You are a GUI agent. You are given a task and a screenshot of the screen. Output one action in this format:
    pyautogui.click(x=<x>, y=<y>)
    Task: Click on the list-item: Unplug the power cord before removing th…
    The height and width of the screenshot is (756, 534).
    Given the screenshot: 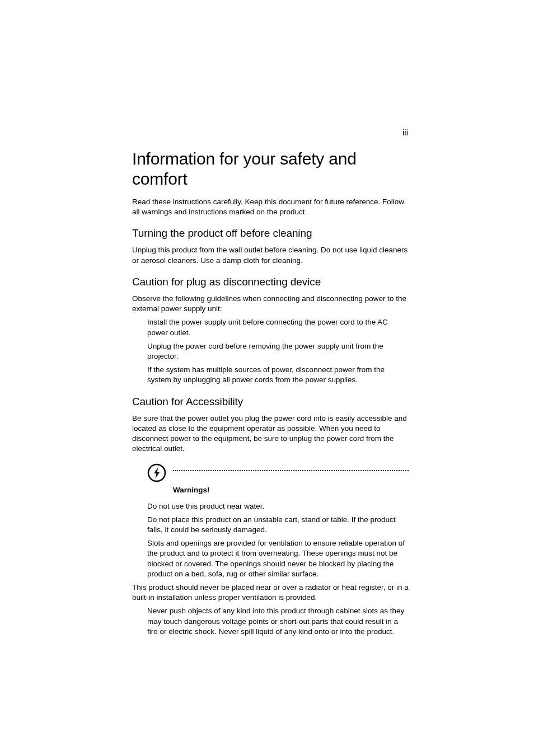 What is the action you would take?
    pyautogui.click(x=278, y=351)
    